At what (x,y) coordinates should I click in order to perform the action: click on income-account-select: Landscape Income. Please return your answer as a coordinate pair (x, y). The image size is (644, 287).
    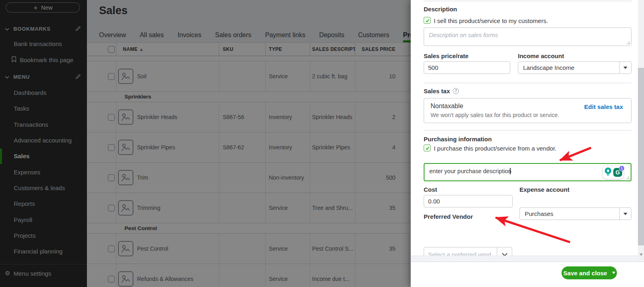
    Looking at the image, I should click on (575, 68).